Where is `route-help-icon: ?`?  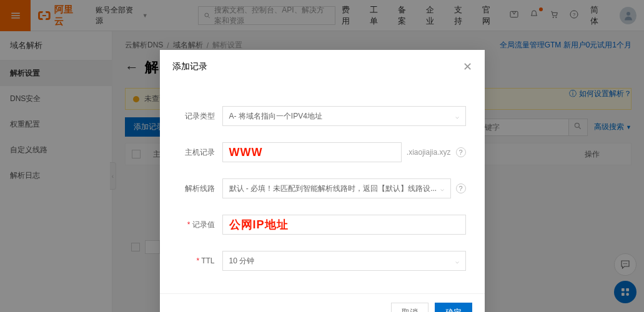
route-help-icon: ? is located at coordinates (461, 188).